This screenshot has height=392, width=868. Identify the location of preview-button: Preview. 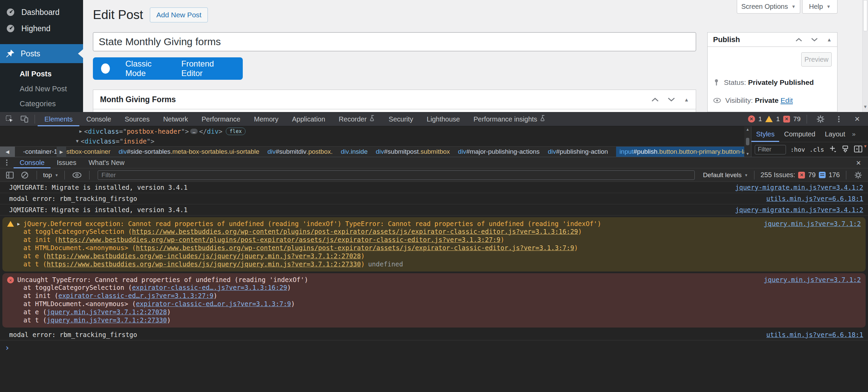
(816, 59).